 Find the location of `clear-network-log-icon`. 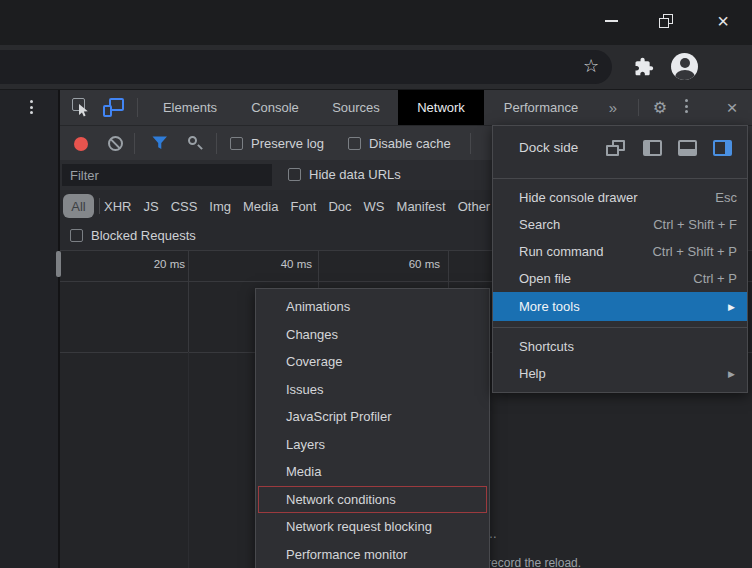

clear-network-log-icon is located at coordinates (116, 144).